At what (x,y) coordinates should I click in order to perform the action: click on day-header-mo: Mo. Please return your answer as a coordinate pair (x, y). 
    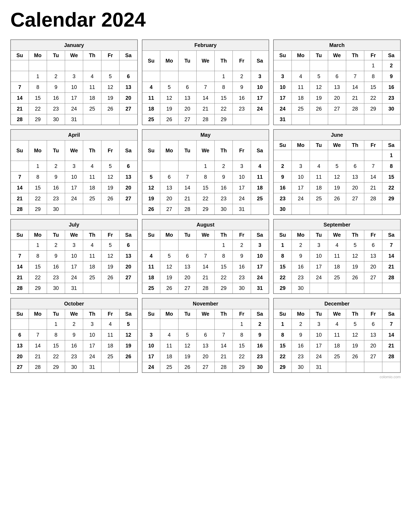
    Looking at the image, I should click on (169, 151).